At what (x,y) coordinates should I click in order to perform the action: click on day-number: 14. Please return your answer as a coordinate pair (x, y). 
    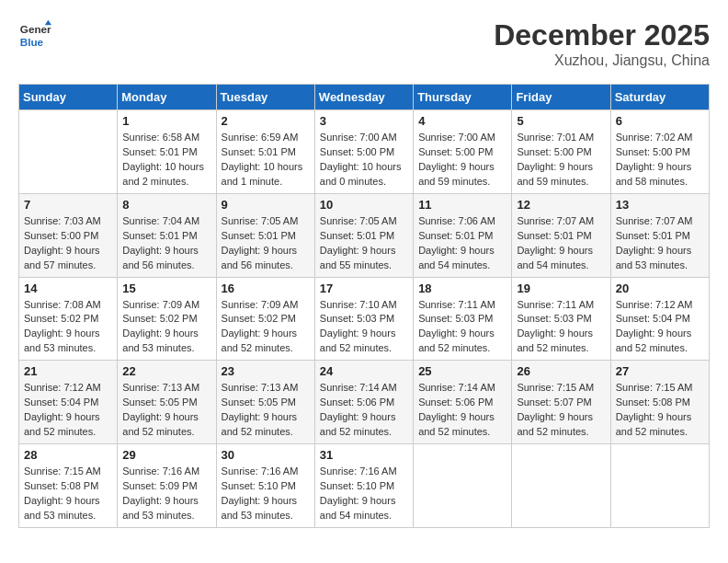
    Looking at the image, I should click on (68, 289).